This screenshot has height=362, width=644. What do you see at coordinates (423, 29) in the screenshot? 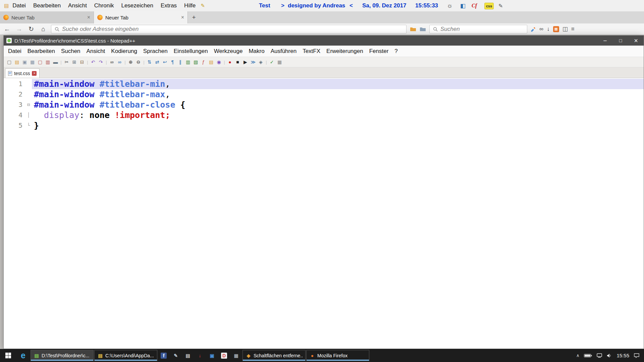
I see `downloads-folder-icon` at bounding box center [423, 29].